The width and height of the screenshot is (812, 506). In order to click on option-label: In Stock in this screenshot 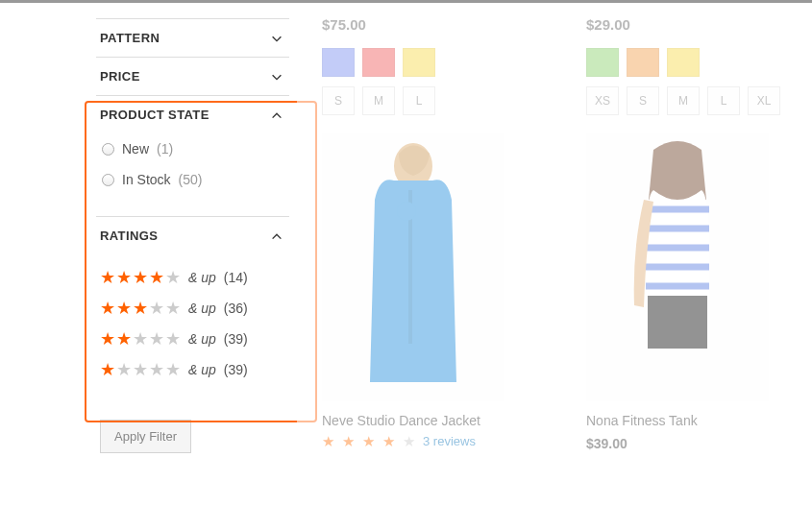, I will do `click(146, 180)`.